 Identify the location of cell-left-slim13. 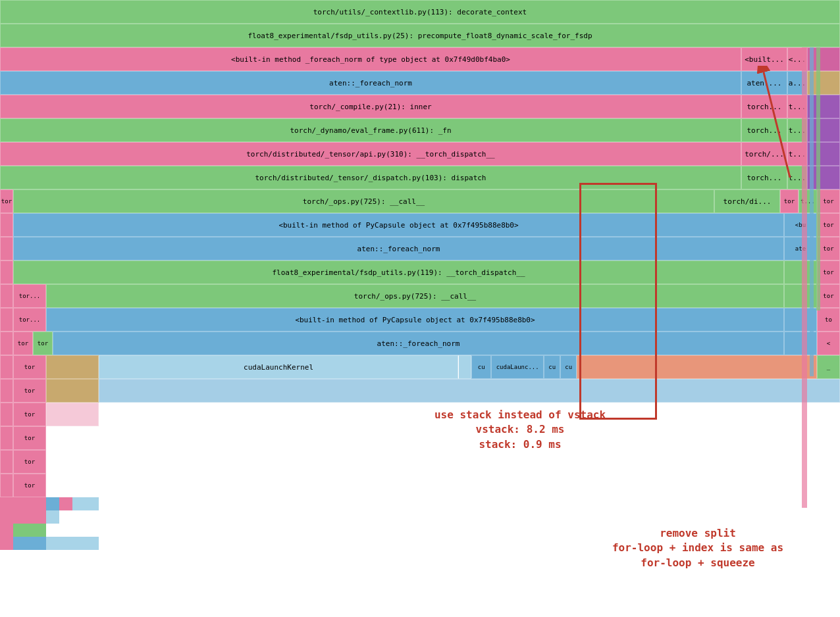
(7, 320).